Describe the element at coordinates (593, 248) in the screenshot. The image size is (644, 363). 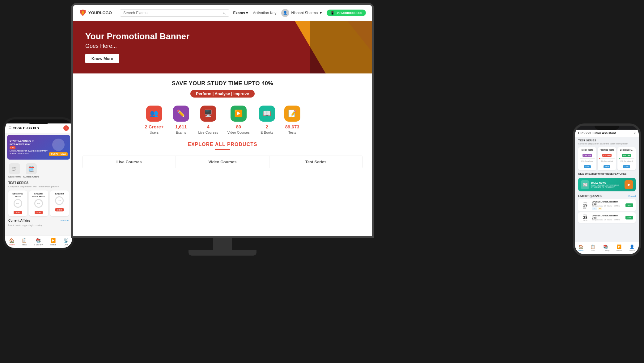
I see `rp-nav-tests: 📋 Tests` at that location.